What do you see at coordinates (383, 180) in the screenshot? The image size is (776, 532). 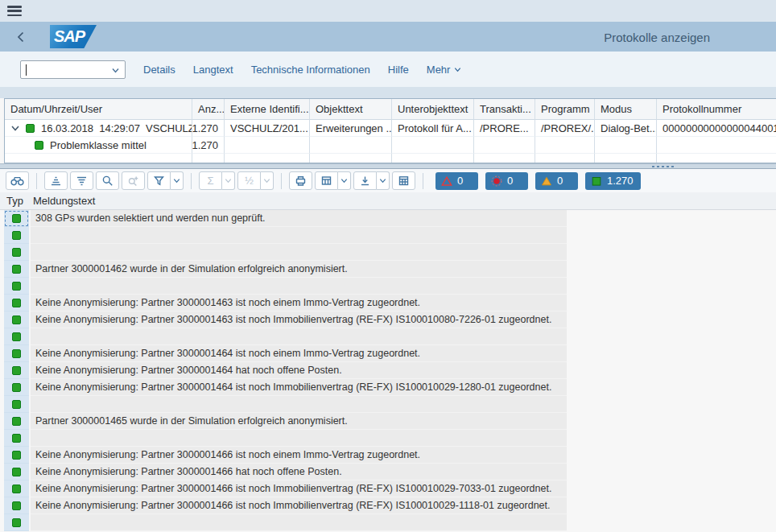 I see `export-menu-button` at bounding box center [383, 180].